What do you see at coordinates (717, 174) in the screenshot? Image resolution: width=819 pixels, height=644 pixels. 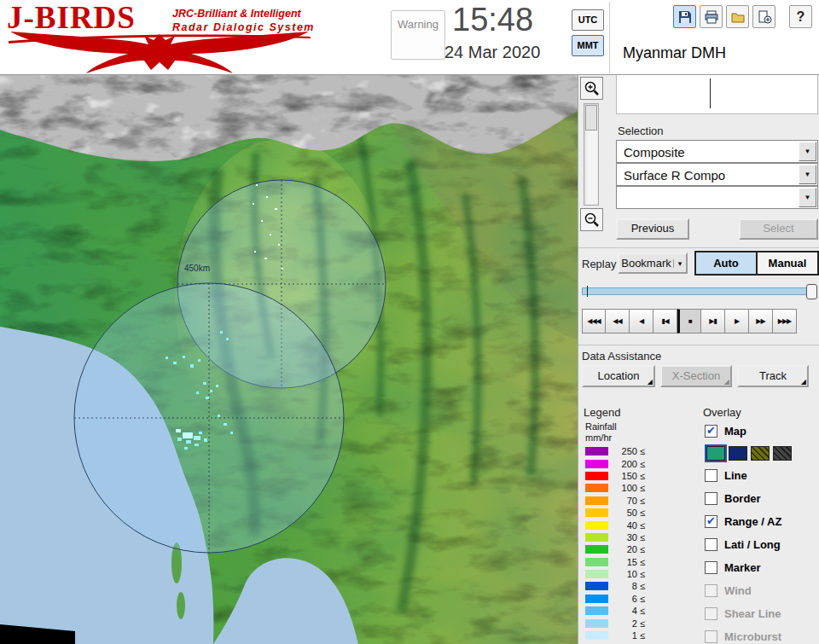 I see `product-dropdown-2: Surface R Compo` at bounding box center [717, 174].